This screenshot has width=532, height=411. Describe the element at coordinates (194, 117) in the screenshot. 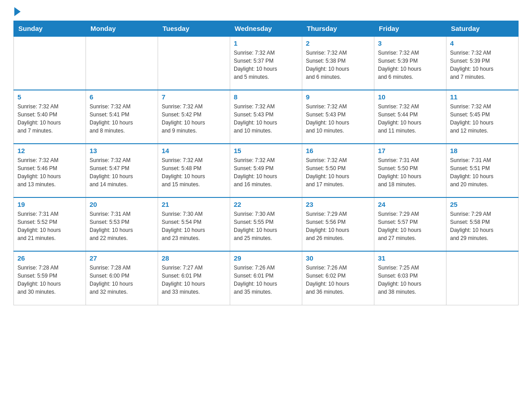

I see `calendar-cell: 7Sunrise: 7:32 AM Sunset: 5:42 PM Daylig…` at that location.